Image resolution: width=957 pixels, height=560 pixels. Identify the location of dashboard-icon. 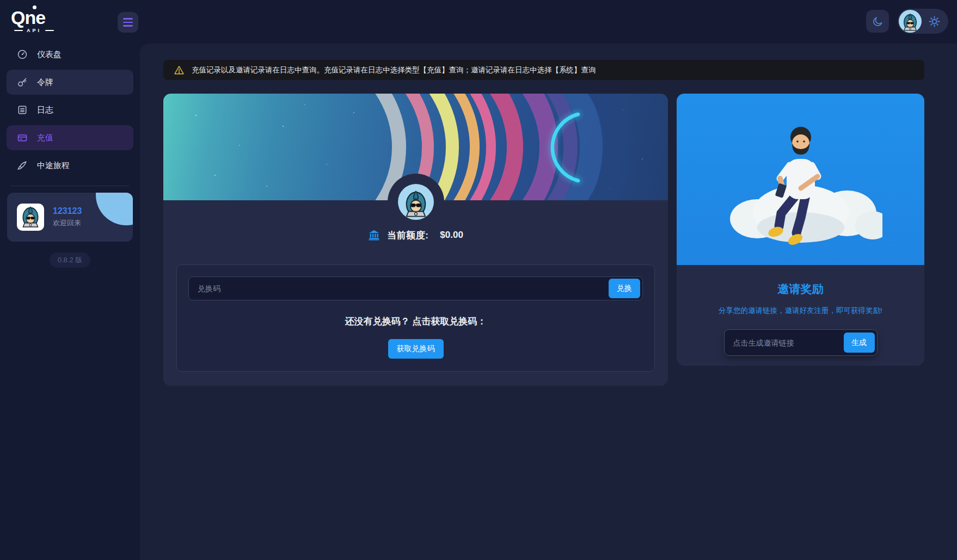
(22, 54).